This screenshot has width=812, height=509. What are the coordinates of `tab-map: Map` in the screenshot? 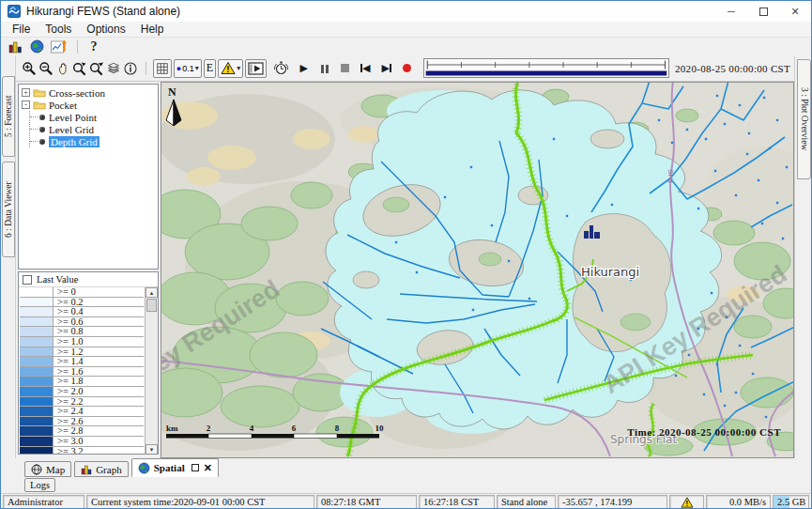 It's located at (48, 470).